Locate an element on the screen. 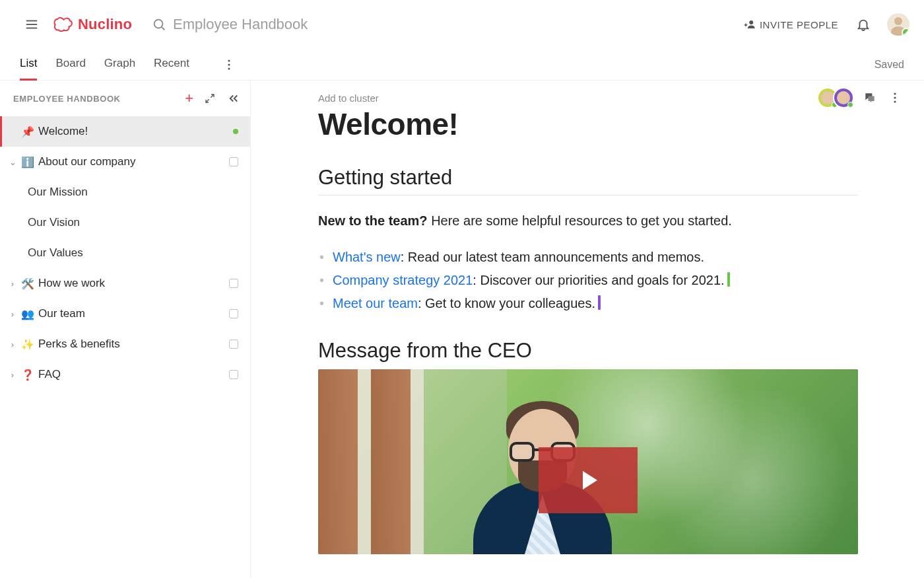 The height and width of the screenshot is (578, 924). collaborators-bar is located at coordinates (861, 98).